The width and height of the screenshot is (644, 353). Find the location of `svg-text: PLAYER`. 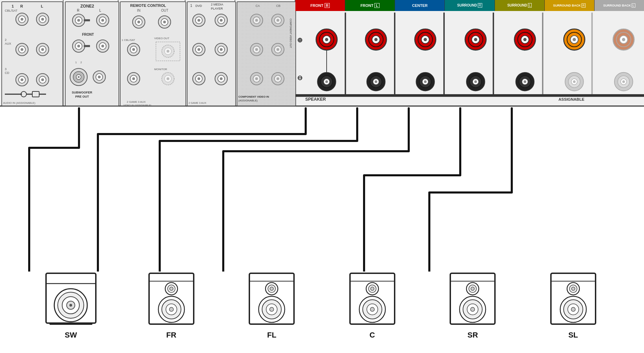

svg-text: PLAYER is located at coordinates (217, 9).